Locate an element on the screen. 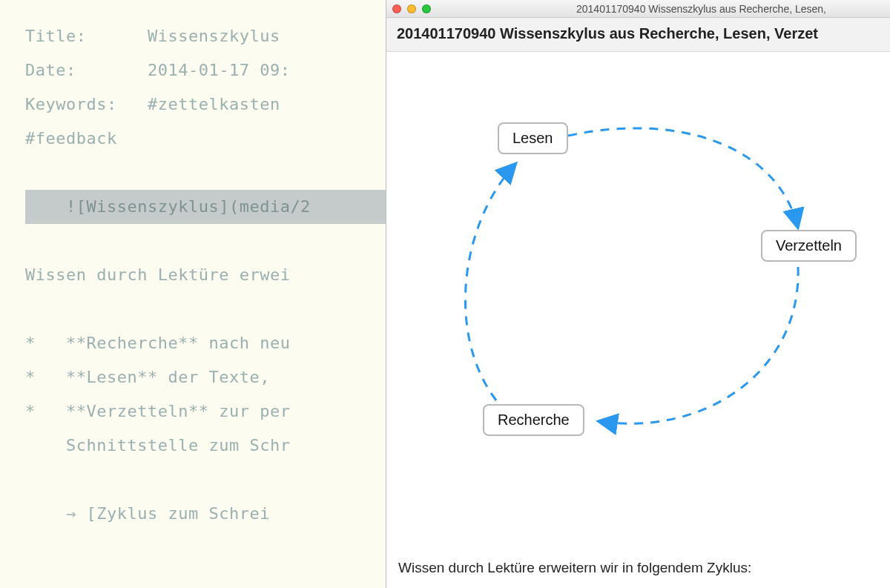 This screenshot has height=588, width=890. node-label: Lesen is located at coordinates (533, 138).